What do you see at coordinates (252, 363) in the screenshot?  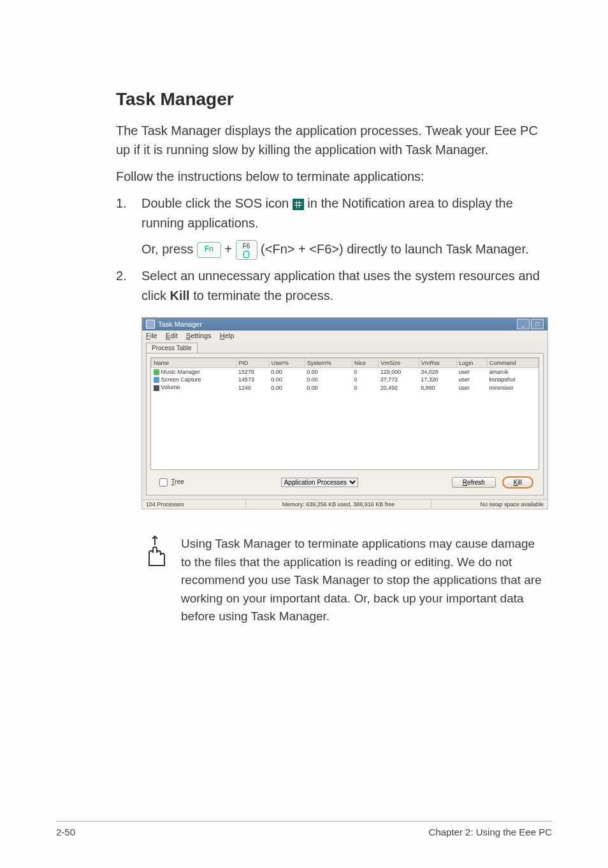 I see `col-pid: PID` at bounding box center [252, 363].